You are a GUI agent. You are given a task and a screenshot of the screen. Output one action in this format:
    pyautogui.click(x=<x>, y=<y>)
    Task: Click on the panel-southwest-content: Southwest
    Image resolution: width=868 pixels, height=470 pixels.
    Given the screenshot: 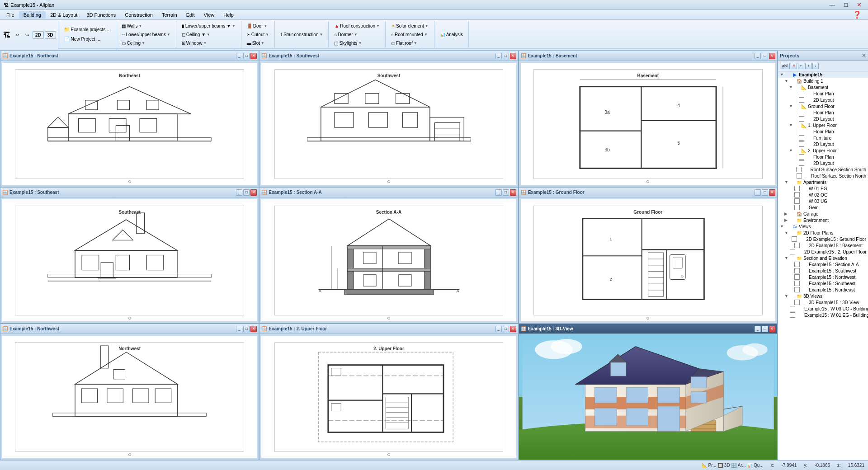 What is the action you would take?
    pyautogui.click(x=389, y=124)
    